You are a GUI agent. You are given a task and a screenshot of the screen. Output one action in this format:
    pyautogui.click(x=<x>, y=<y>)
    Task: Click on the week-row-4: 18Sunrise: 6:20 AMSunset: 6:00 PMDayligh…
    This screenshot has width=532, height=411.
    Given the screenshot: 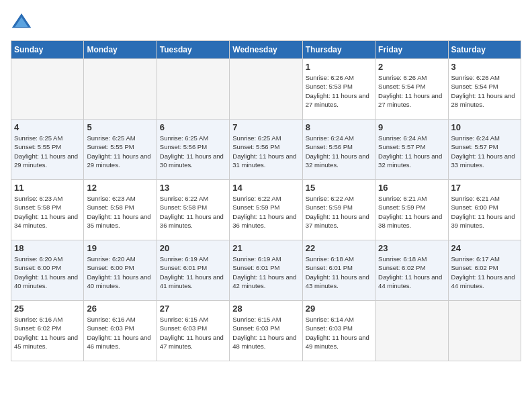 What is the action you would take?
    pyautogui.click(x=266, y=271)
    